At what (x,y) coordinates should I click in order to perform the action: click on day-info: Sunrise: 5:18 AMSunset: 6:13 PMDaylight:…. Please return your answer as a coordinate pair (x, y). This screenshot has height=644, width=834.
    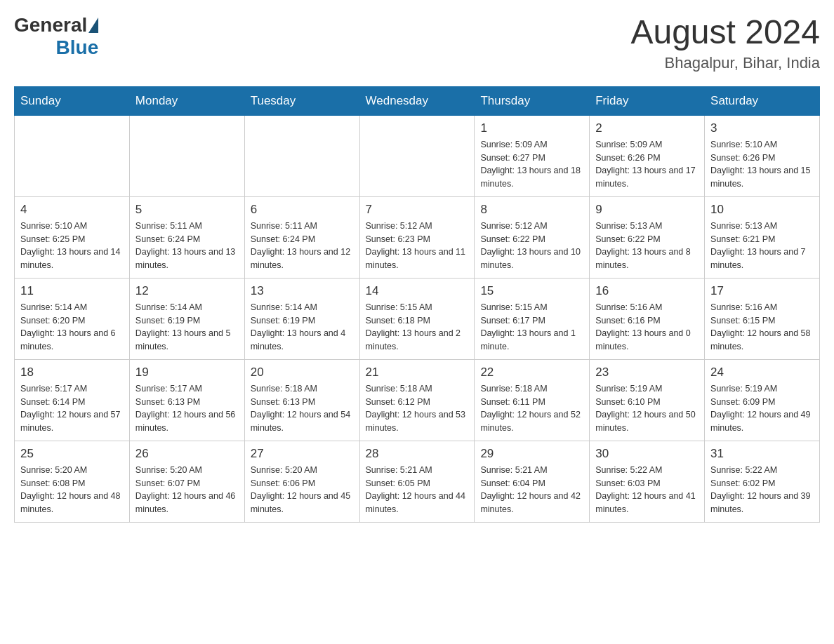
    Looking at the image, I should click on (302, 408).